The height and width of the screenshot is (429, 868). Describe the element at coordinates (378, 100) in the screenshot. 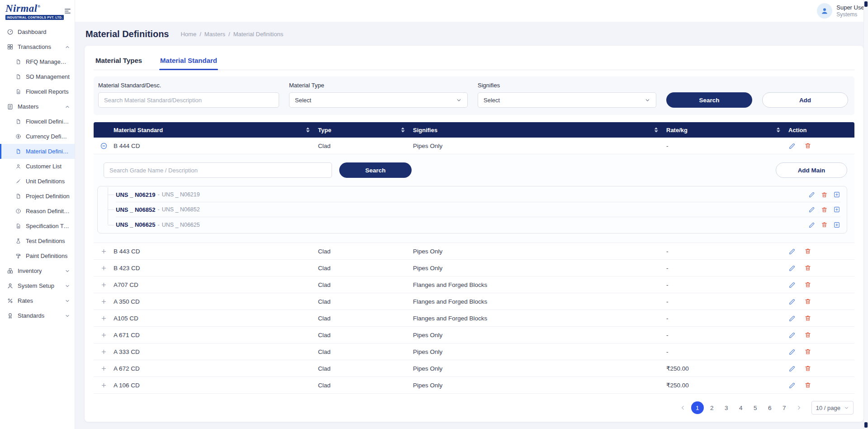

I see `material-type-select: Select` at that location.